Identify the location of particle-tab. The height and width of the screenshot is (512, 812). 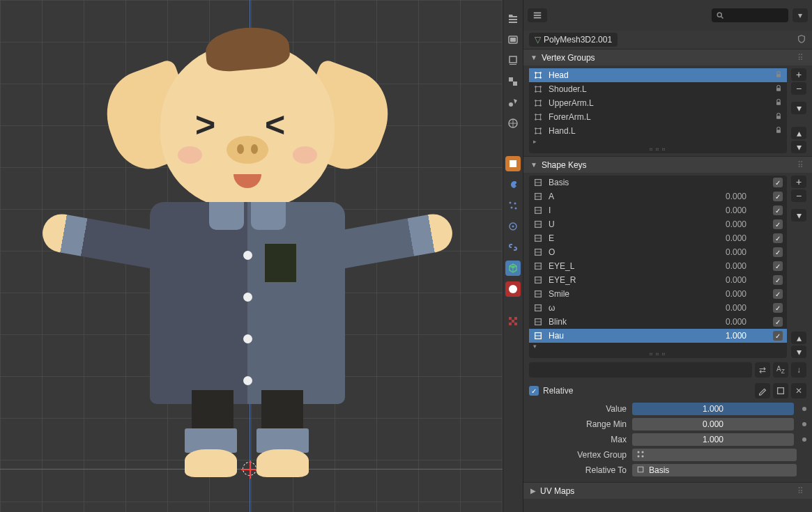
(513, 205).